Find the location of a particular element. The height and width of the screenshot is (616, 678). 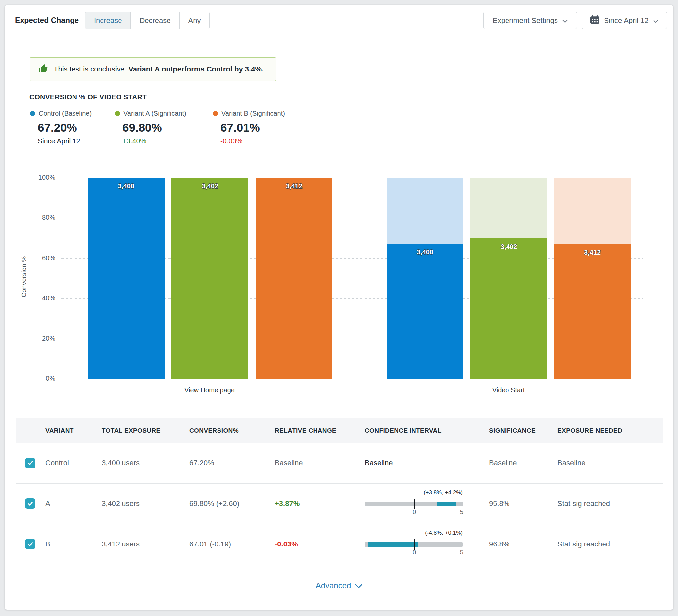

control-subtext: Since April 12 is located at coordinates (65, 141).